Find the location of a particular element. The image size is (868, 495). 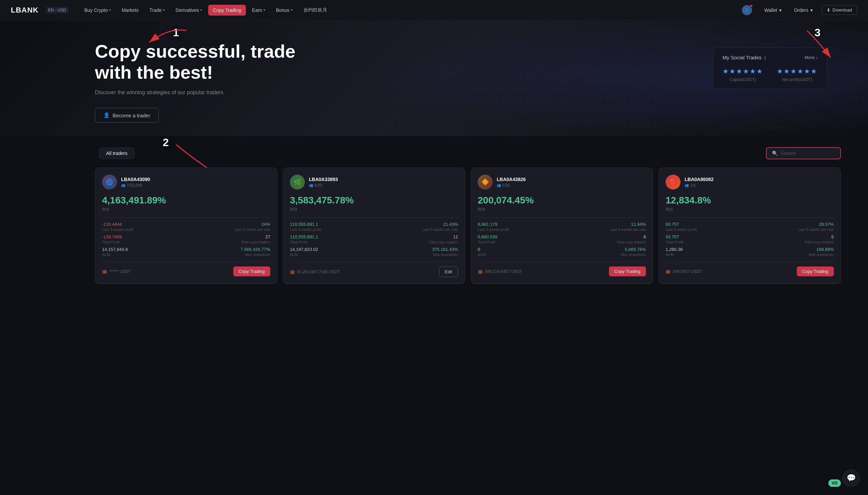

all-traders-tab: All traders is located at coordinates (117, 153).